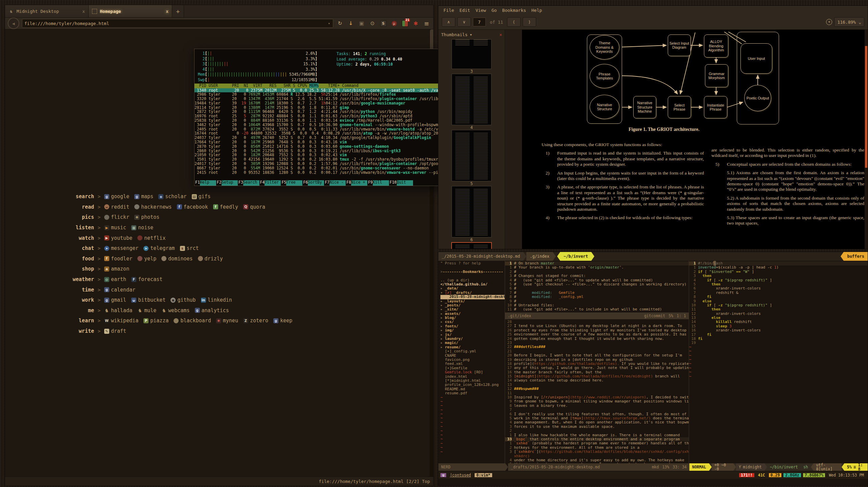 The image size is (868, 487). Describe the element at coordinates (176, 24) in the screenshot. I see `url-text: file:///home/tyler/homepage.html` at that location.